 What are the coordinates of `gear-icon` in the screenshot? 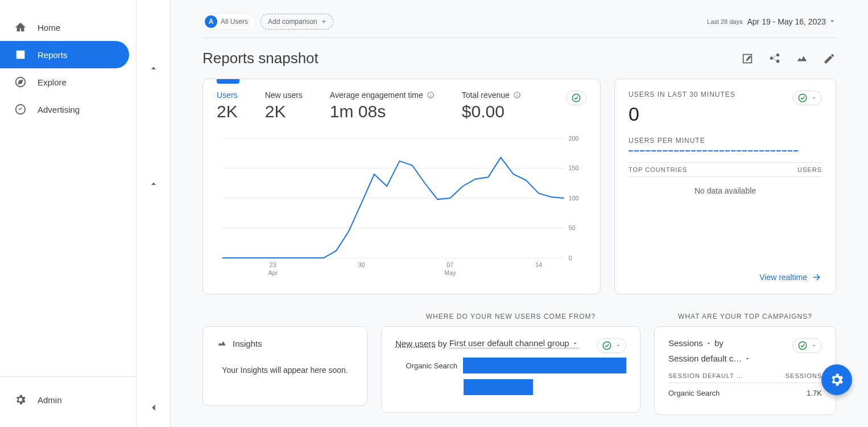 It's located at (20, 400).